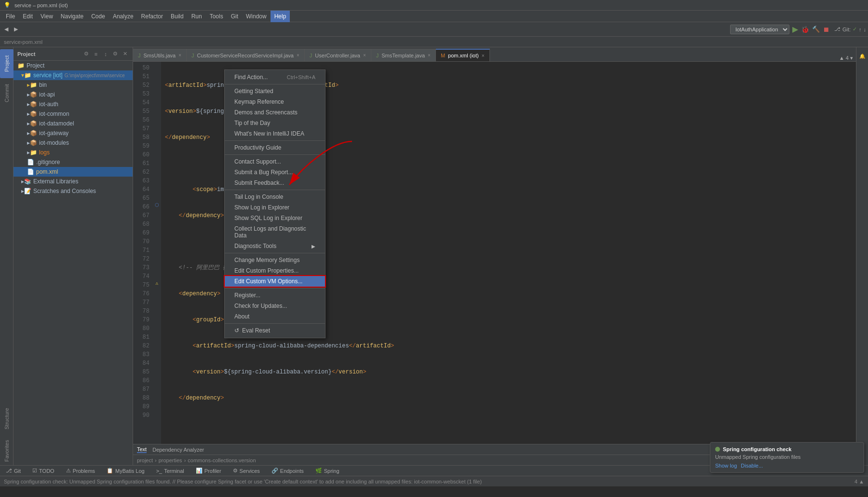 The width and height of the screenshot is (868, 497). What do you see at coordinates (275, 162) in the screenshot?
I see `menu-contact-support: Contact Support...` at bounding box center [275, 162].